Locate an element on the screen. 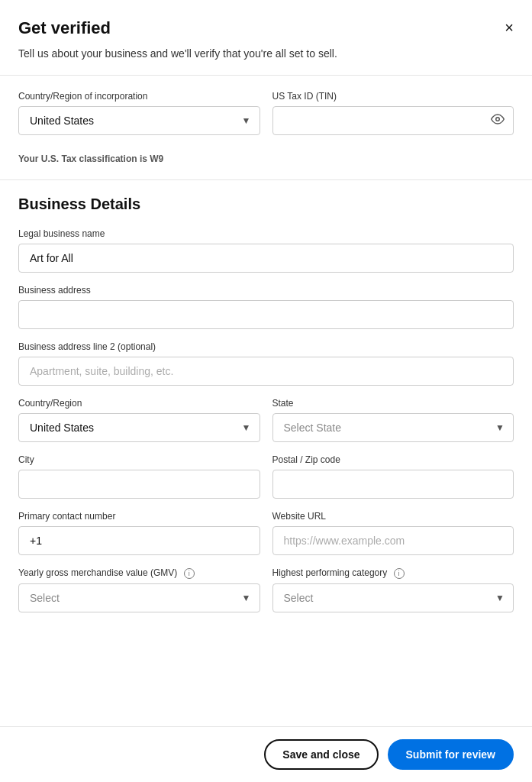  tax-id-group: US Tax ID (TIN) is located at coordinates (394, 113).